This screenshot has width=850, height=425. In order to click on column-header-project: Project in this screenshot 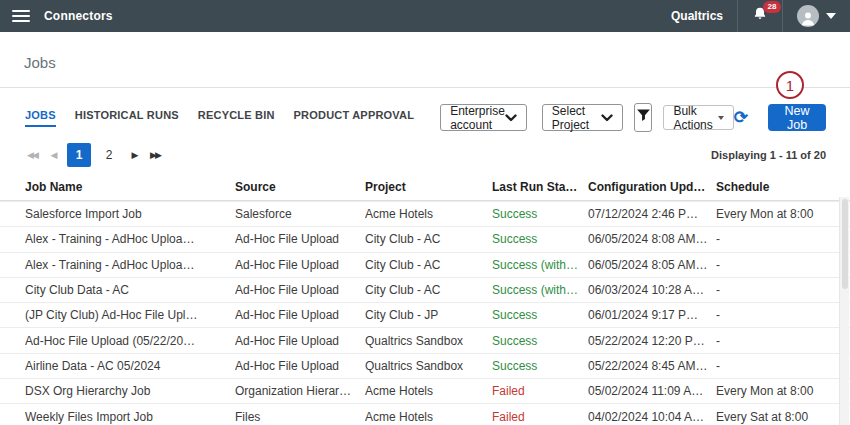, I will do `click(428, 187)`.